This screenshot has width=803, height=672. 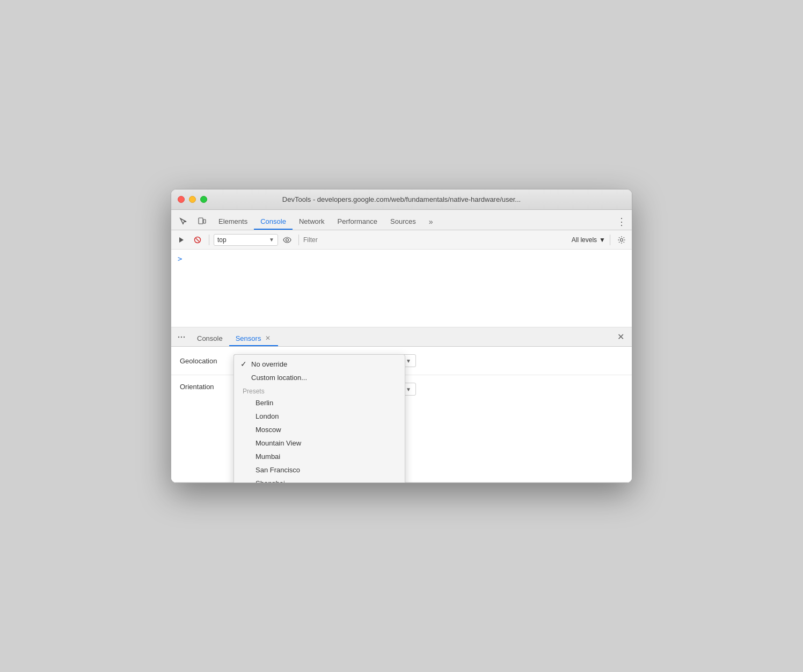 What do you see at coordinates (319, 429) in the screenshot?
I see `dropdown-item-moscow: Moscow` at bounding box center [319, 429].